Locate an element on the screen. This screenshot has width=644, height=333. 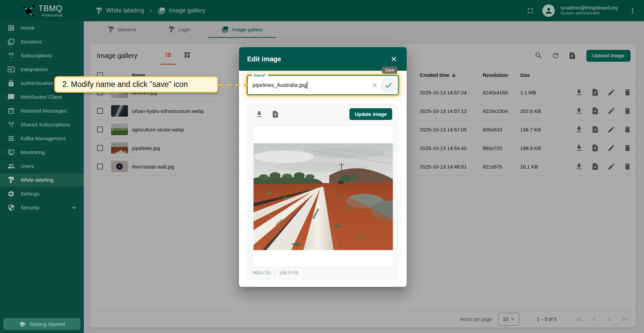
sidebar-item-label: Home is located at coordinates (28, 28).